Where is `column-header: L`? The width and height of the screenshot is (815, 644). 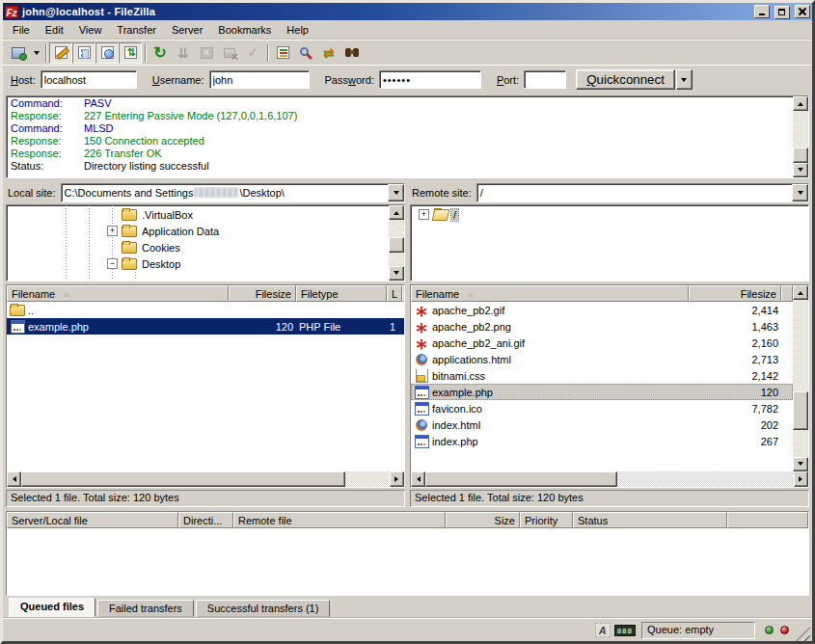
column-header: L is located at coordinates (394, 293).